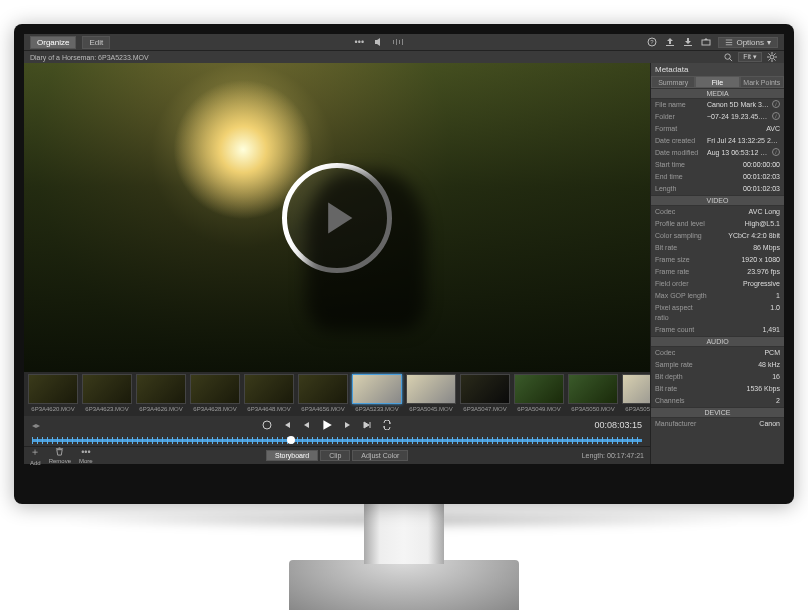 This screenshot has width=808, height=610. Describe the element at coordinates (718, 377) in the screenshot. I see `meta-row: Bit depth16` at that location.